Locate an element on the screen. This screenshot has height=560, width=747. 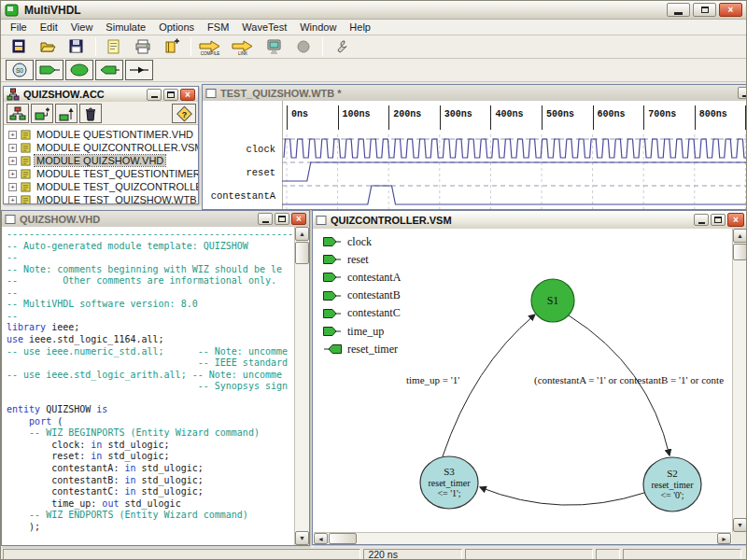
help-button: ? is located at coordinates (184, 114).